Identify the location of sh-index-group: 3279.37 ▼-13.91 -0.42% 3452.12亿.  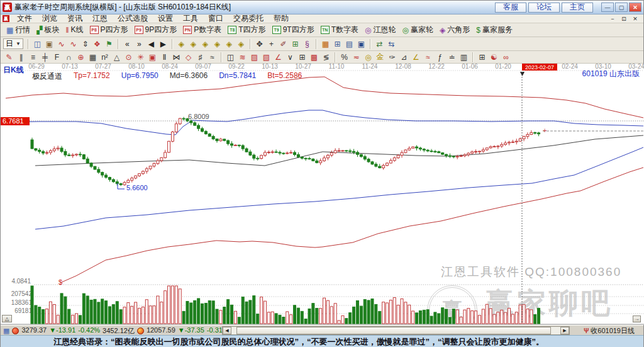
(78, 331).